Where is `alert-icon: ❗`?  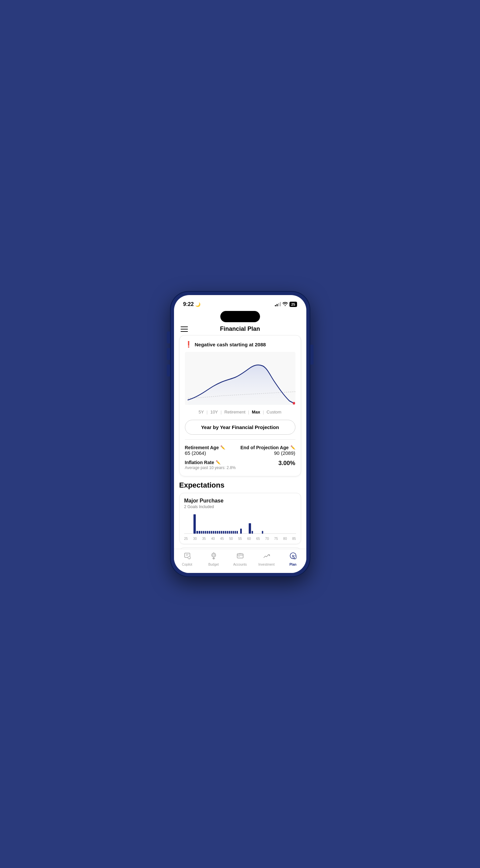 alert-icon: ❗ is located at coordinates (189, 344).